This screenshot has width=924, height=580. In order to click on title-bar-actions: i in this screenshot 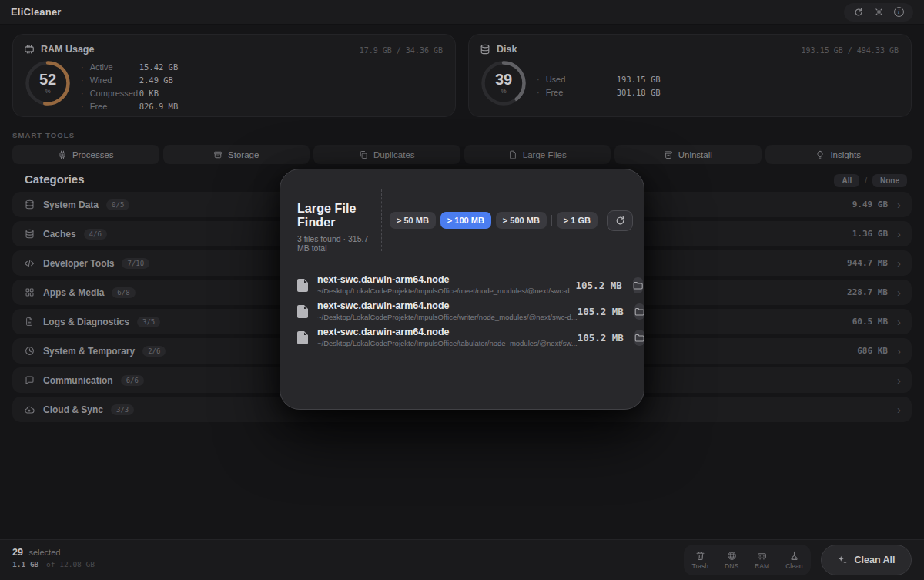, I will do `click(879, 12)`.